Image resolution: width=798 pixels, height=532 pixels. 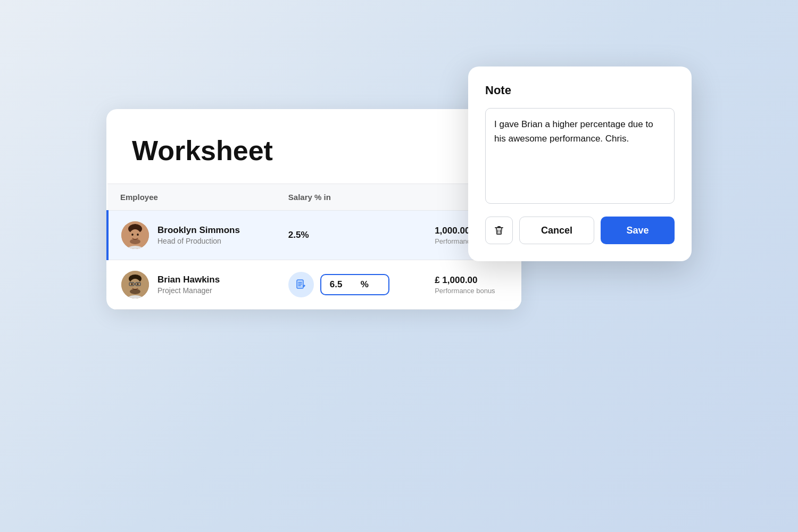 I want to click on employee-cell-brooklyn: Brooklyn Simmons Head of Production, so click(x=192, y=235).